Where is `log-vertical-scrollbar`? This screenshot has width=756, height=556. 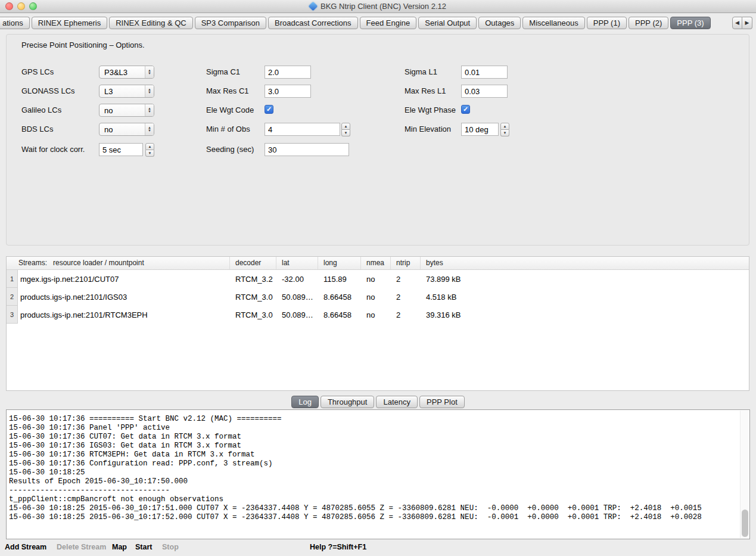 log-vertical-scrollbar is located at coordinates (745, 474).